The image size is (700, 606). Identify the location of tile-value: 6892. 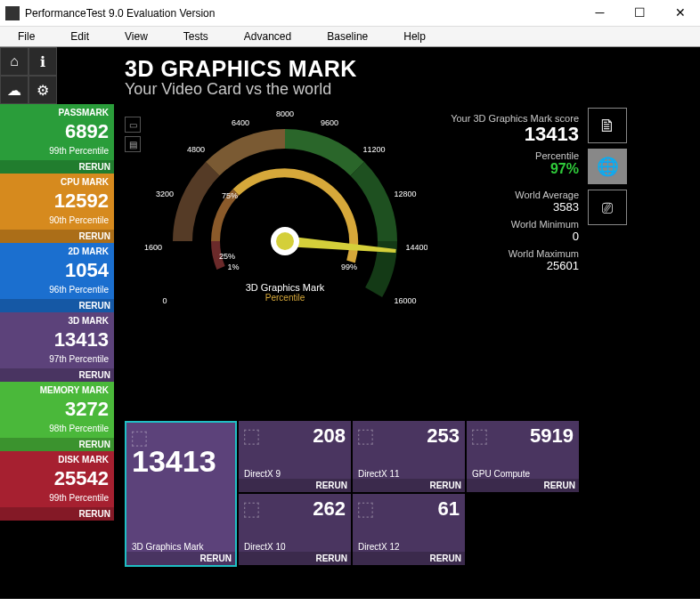
(87, 132).